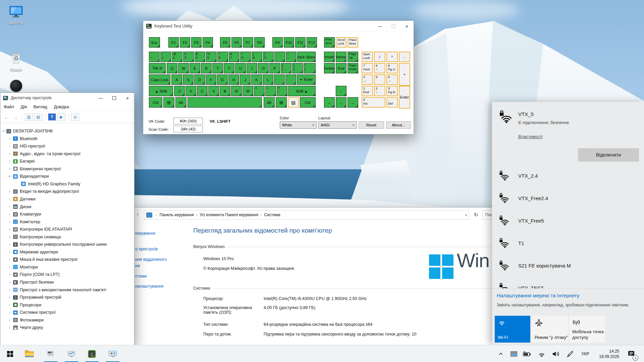  What do you see at coordinates (67, 229) in the screenshot?
I see `tree-item-ide-ata-atapi: ›▥Контролери IDE ATA/ATAPI` at bounding box center [67, 229].